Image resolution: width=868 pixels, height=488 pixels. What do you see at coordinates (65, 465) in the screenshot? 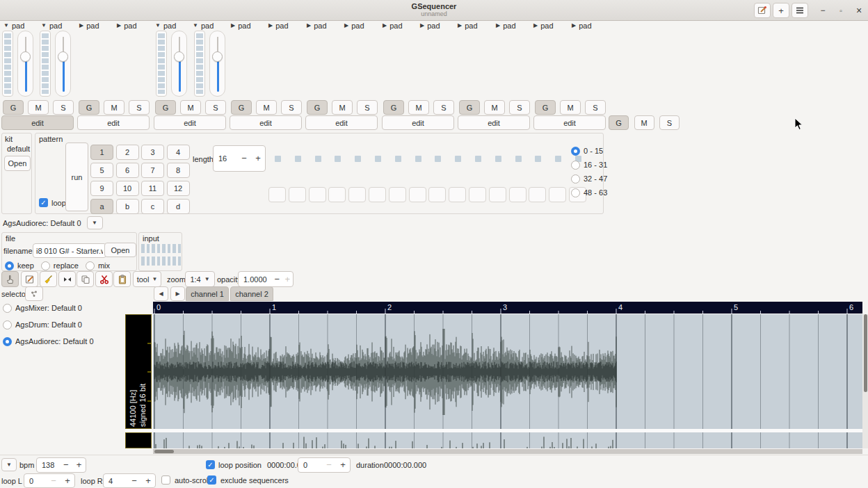
I see `bpm-minus-button: −` at bounding box center [65, 465].